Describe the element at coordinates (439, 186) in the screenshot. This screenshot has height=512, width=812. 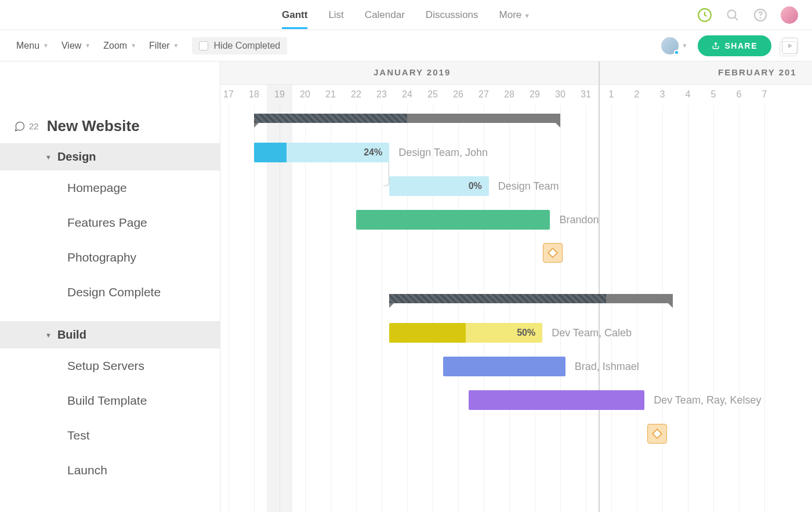
I see `task-bar: 0%Design Team` at that location.